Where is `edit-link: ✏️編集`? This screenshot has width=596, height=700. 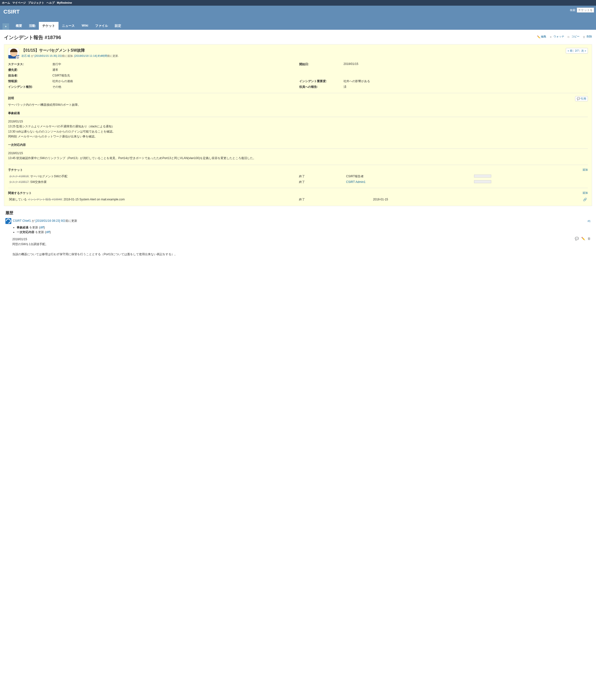
edit-link: ✏️編集 is located at coordinates (542, 36).